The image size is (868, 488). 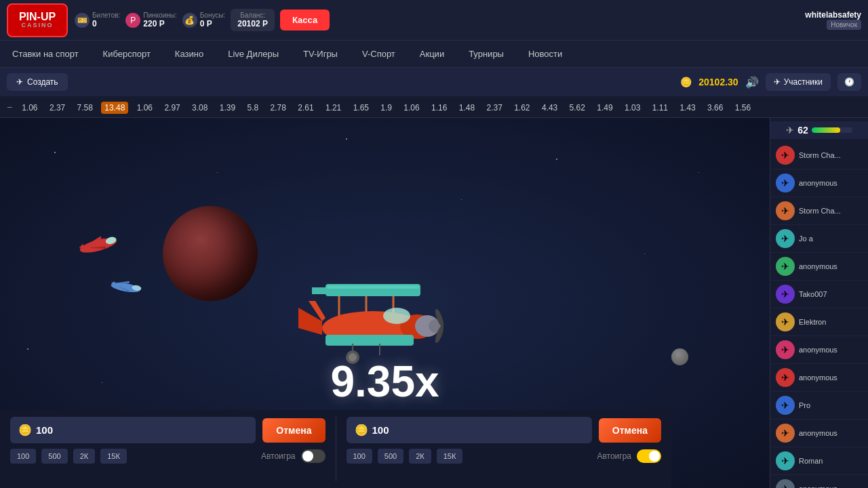 I want to click on sidebar-player-6: ✈Elektron, so click(x=819, y=323).